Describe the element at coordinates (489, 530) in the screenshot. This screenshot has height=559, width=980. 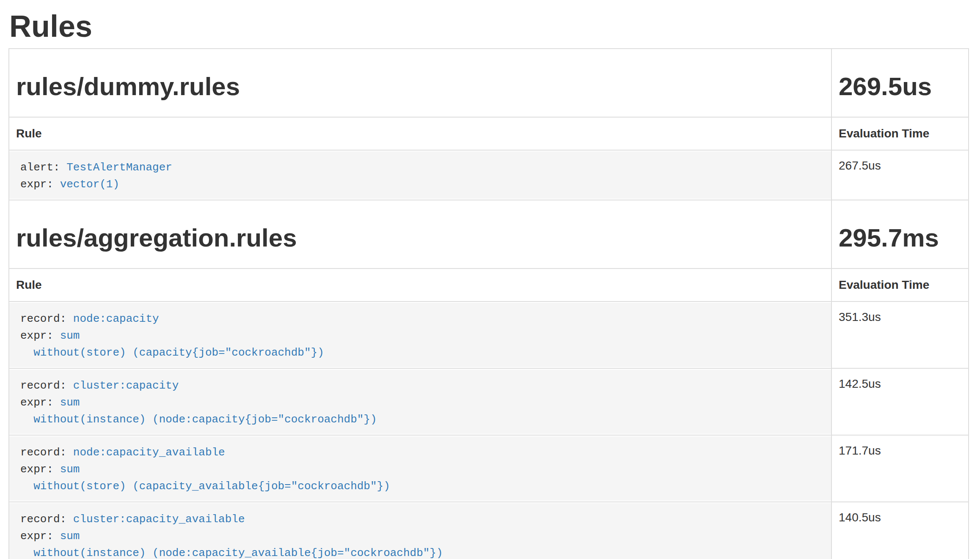
I see `rule-row: record: cluster:capacity_availableexpr: …` at that location.